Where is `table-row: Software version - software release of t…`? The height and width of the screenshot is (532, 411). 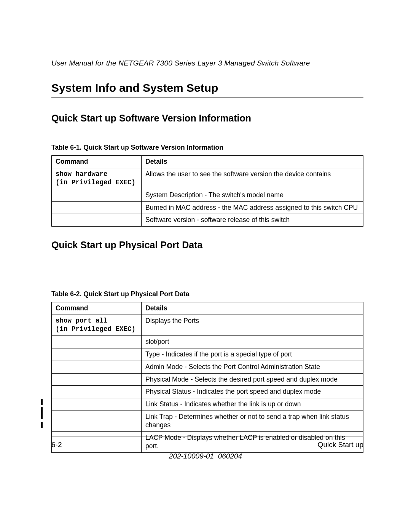
table-row: Software version - software release of t… is located at coordinates (208, 220).